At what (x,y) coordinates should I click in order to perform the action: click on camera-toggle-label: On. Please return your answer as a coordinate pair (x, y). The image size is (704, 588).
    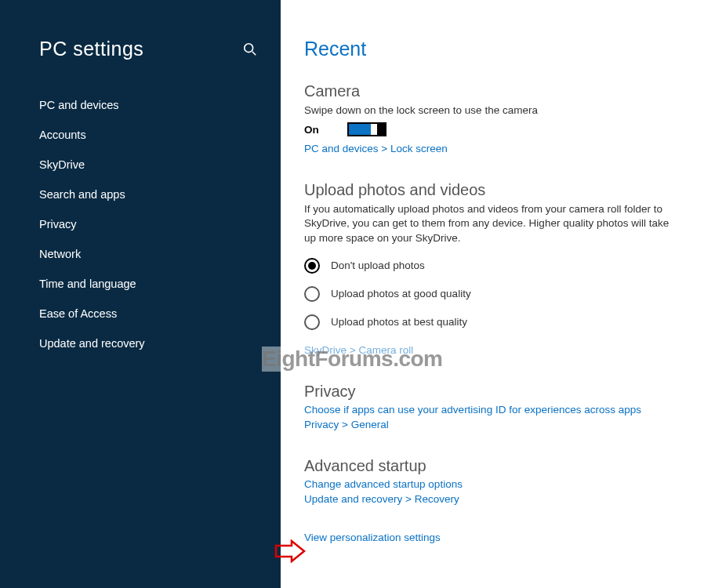
    Looking at the image, I should click on (312, 130).